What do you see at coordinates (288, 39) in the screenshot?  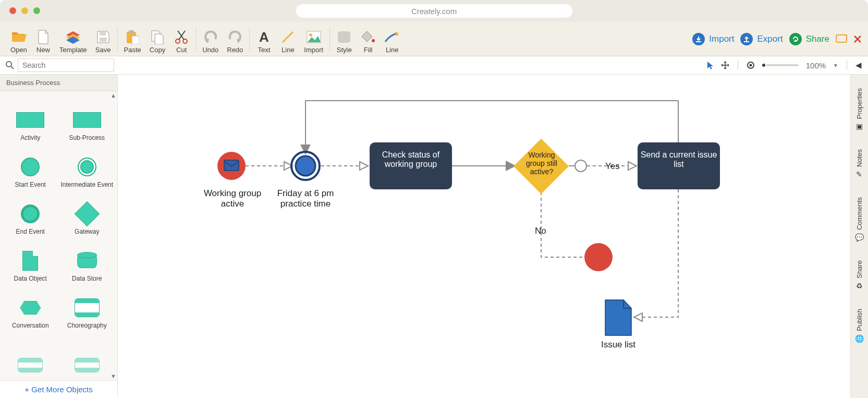 I see `line-button: Line` at bounding box center [288, 39].